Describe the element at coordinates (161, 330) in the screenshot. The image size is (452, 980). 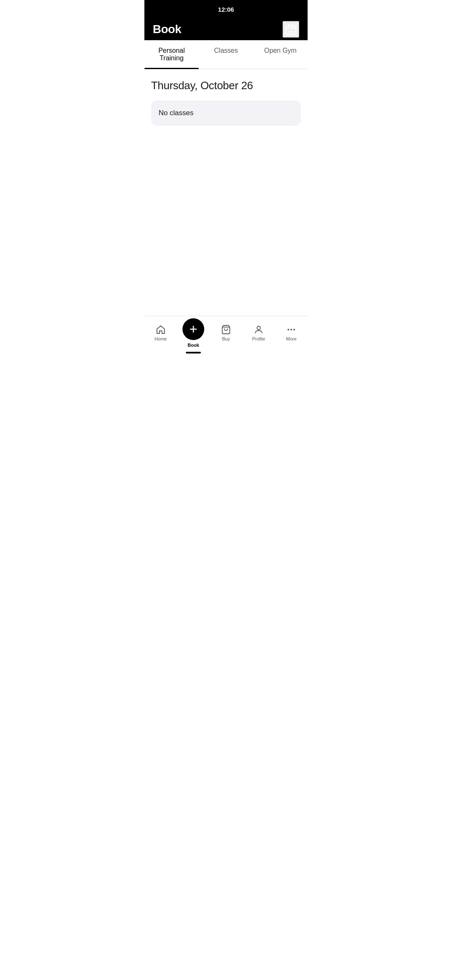
I see `home-icon` at that location.